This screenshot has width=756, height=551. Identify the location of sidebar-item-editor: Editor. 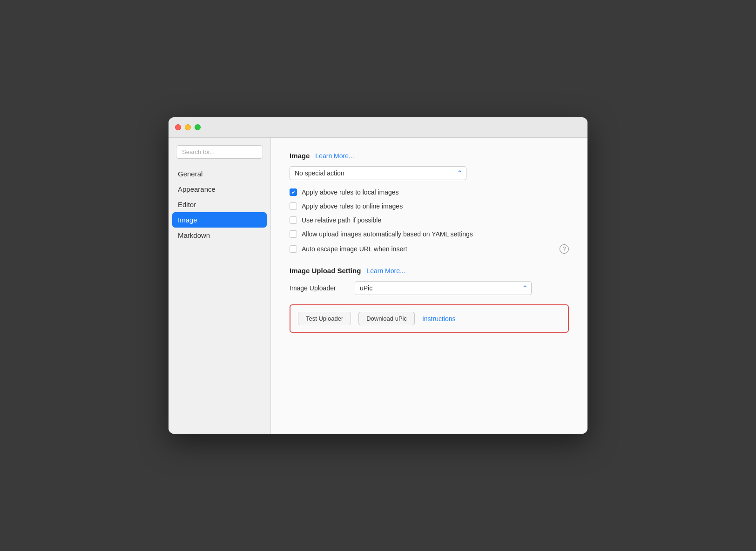
(220, 205).